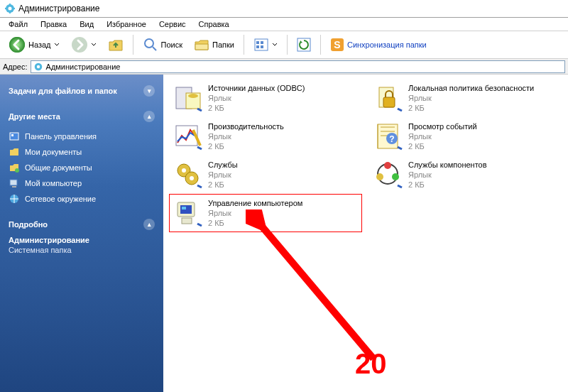 This screenshot has width=568, height=392. What do you see at coordinates (54, 24) in the screenshot?
I see `menu-edit: Правка` at bounding box center [54, 24].